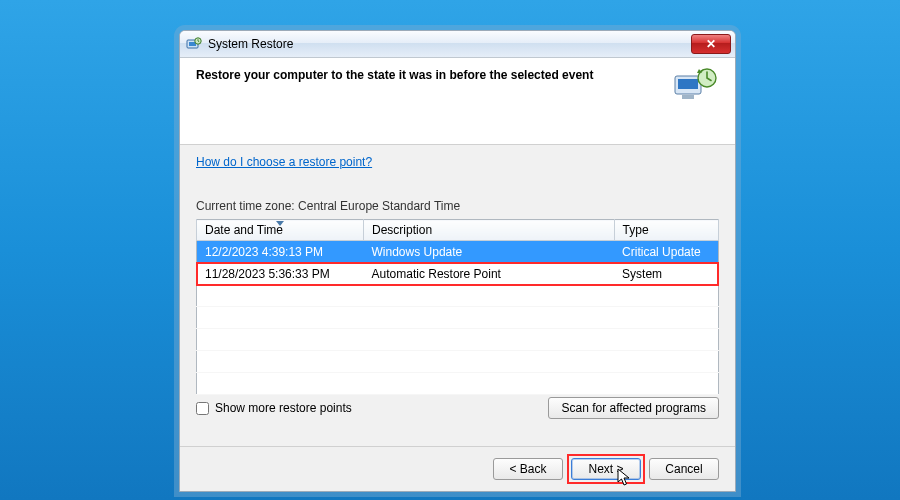 Image resolution: width=900 pixels, height=500 pixels. What do you see at coordinates (634, 408) in the screenshot?
I see `scan-affected-button: Scan for affected programs` at bounding box center [634, 408].